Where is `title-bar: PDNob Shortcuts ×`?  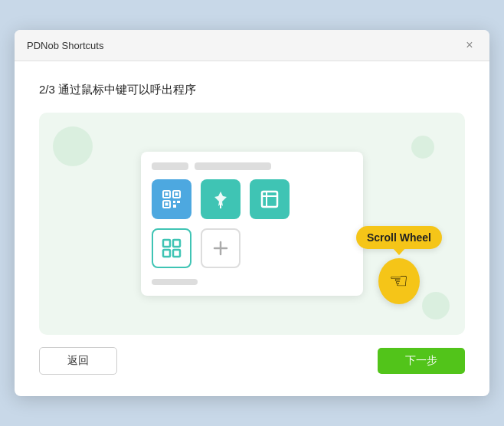 title-bar: PDNob Shortcuts × is located at coordinates (252, 46).